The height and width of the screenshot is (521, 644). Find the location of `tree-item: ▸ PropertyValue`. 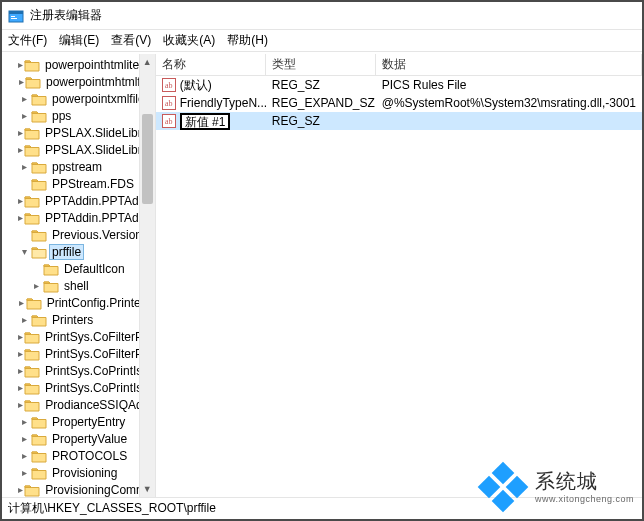

tree-item: ▸ PropertyValue is located at coordinates (80, 438).